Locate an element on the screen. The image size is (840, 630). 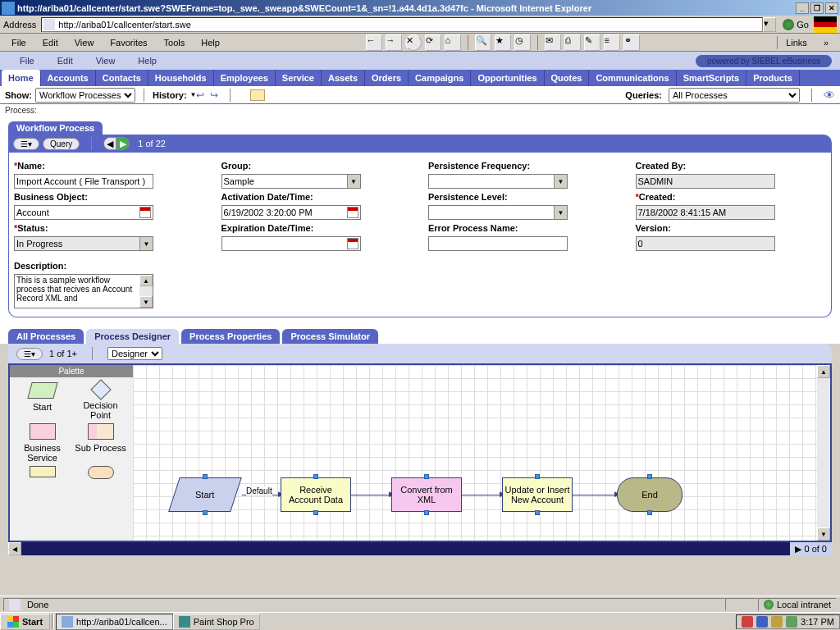
discuss-icon: ≡ is located at coordinates (612, 43).